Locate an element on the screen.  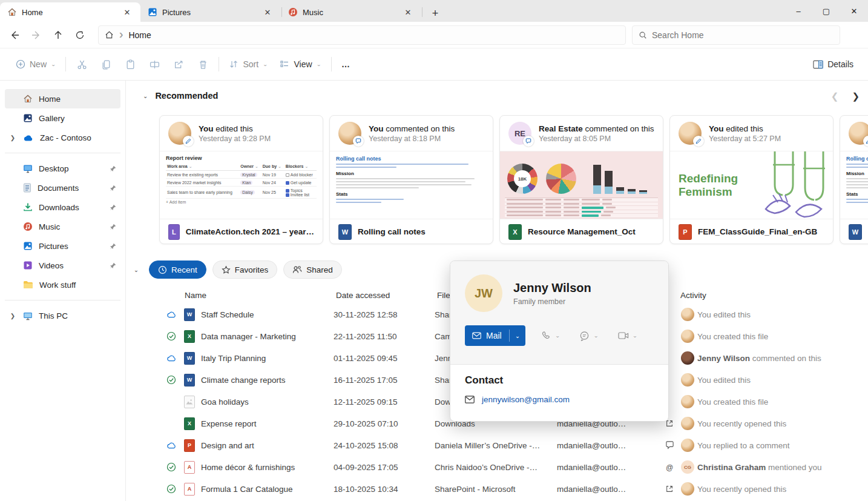
sidebar-item-gallery: Gallery is located at coordinates (63, 118).